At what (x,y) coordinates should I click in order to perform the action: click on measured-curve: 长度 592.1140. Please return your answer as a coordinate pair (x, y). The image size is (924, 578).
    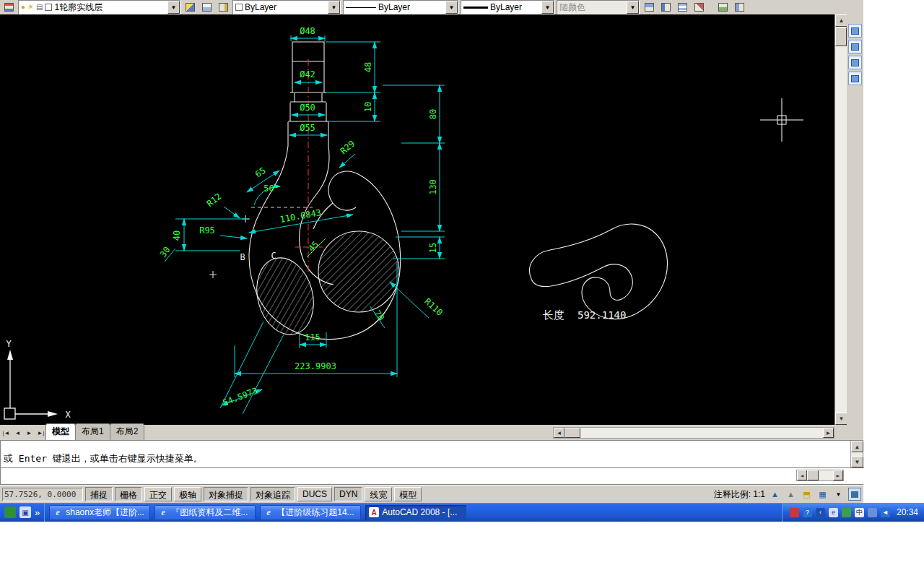
    Looking at the image, I should click on (599, 272).